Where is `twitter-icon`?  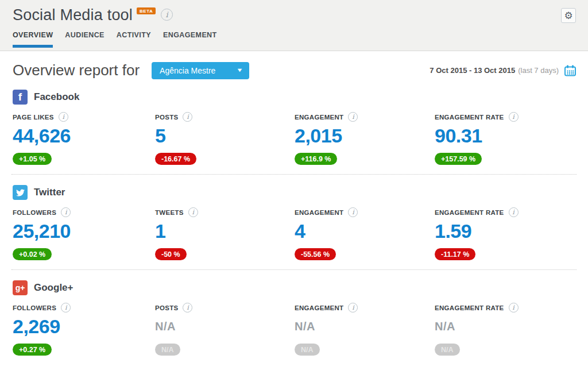 twitter-icon is located at coordinates (20, 192).